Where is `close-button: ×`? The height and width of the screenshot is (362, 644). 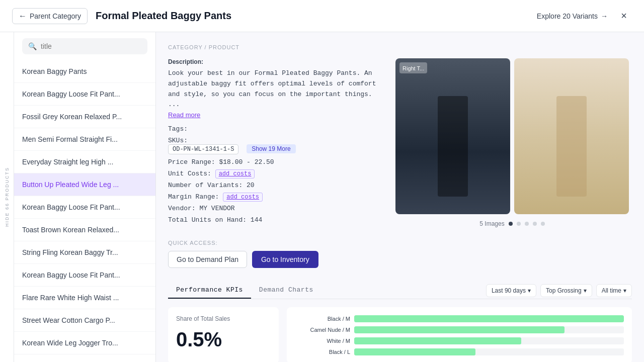 close-button: × is located at coordinates (624, 16).